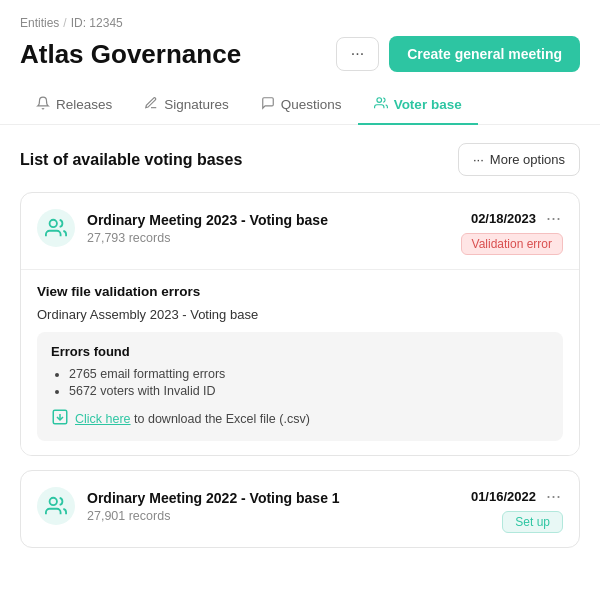 The height and width of the screenshot is (600, 600). What do you see at coordinates (381, 104) in the screenshot?
I see `voter-base-icon` at bounding box center [381, 104].